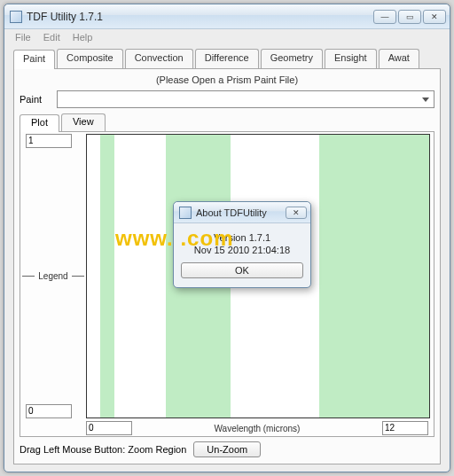 Image resolution: width=454 pixels, height=476 pixels. I want to click on x-min-input: 0, so click(109, 428).